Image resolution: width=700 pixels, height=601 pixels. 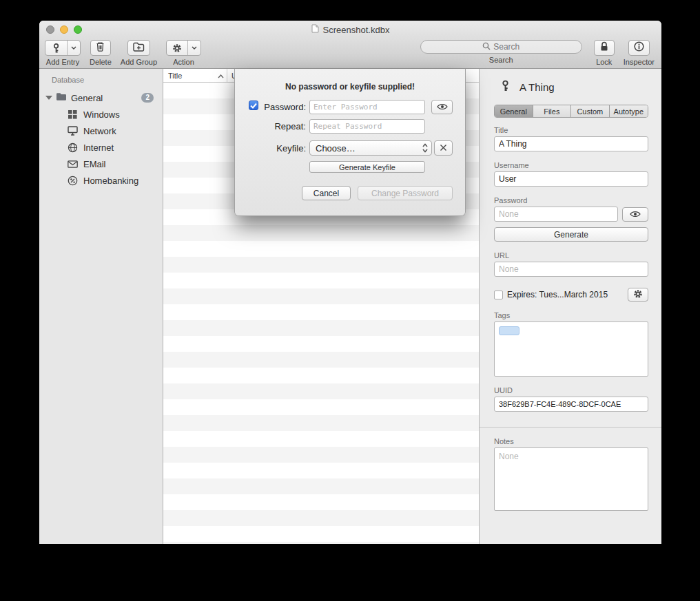 What do you see at coordinates (571, 404) in the screenshot?
I see `uuid-field` at bounding box center [571, 404].